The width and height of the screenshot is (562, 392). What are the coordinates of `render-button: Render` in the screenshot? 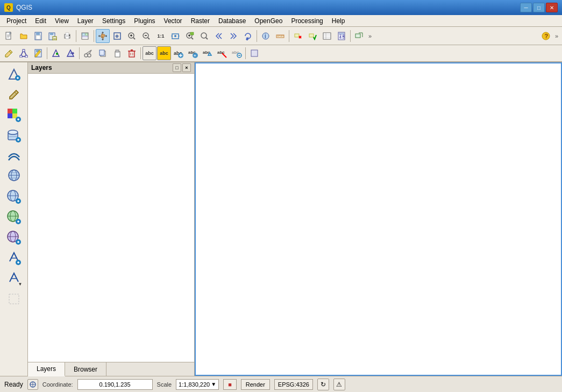 It's located at (255, 384).